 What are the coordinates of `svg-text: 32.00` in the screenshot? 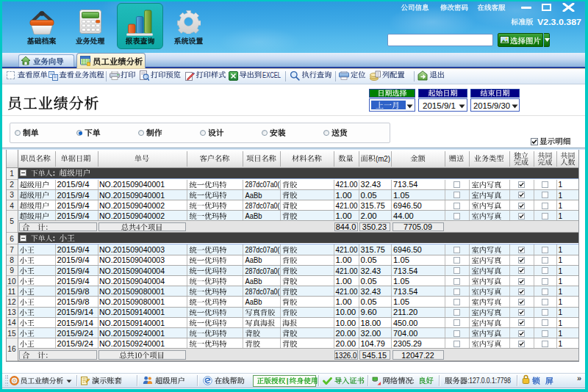 It's located at (371, 333).